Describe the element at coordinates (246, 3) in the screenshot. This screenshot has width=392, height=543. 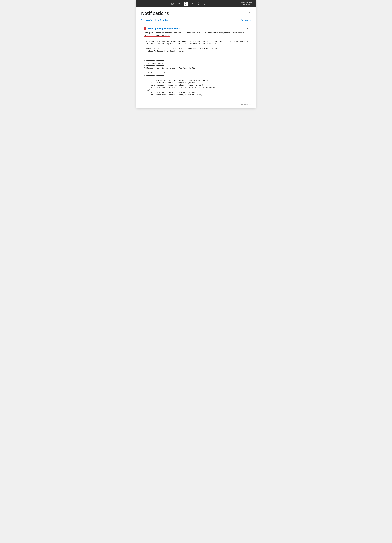
I see `user-domain: microsoft.com` at that location.